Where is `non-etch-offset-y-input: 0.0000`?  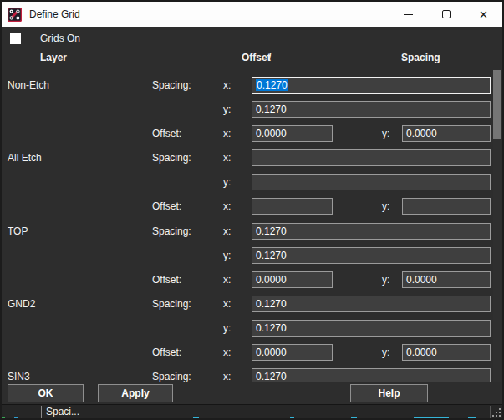 non-etch-offset-y-input: 0.0000 is located at coordinates (446, 134).